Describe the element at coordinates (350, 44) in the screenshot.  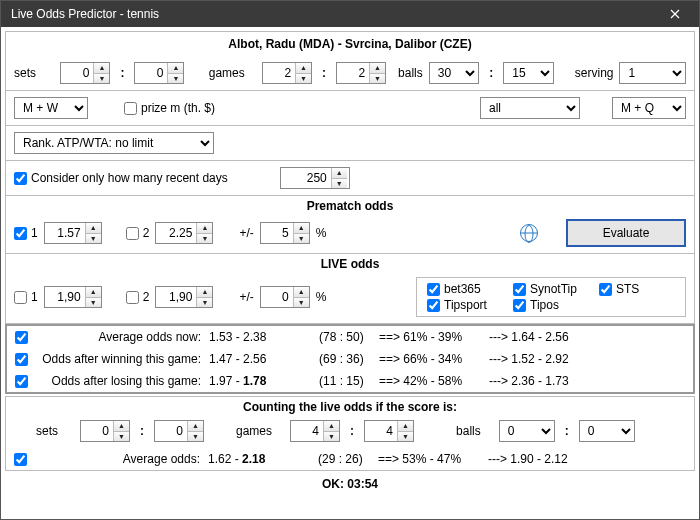
I see `match-title: Albot, Radu (MDA) - Svrcina, Dalibor (CZ…` at that location.